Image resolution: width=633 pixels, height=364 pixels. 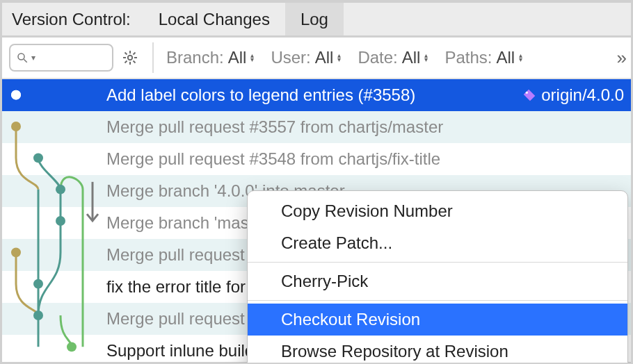 I want to click on ctx-browse-repository: Browse Repository at Revision, so click(x=438, y=349).